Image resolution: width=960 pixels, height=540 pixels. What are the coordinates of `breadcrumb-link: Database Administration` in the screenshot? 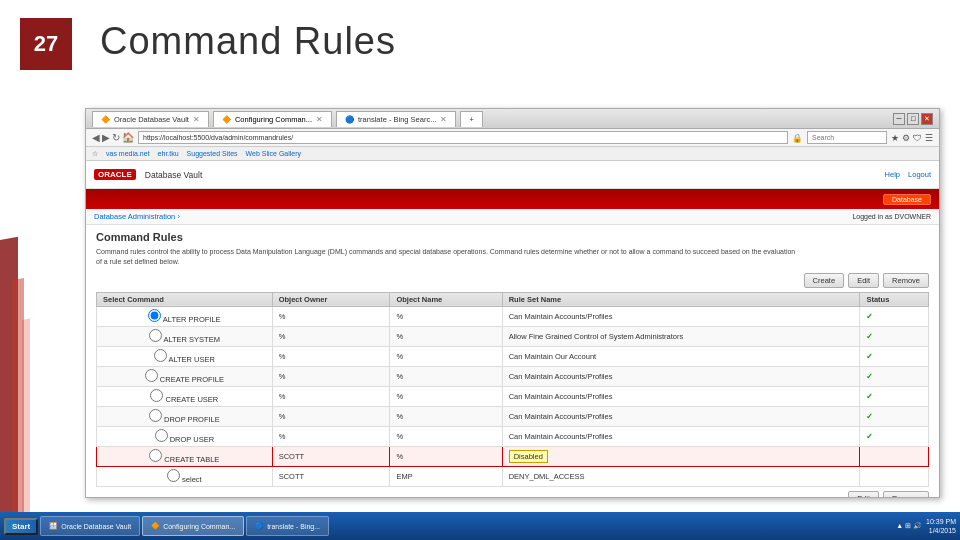 It's located at (134, 216).